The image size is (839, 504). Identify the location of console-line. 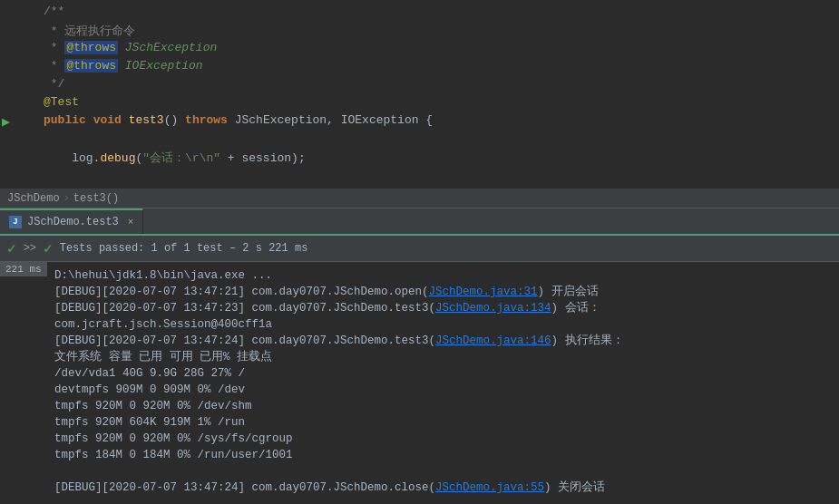
(443, 471).